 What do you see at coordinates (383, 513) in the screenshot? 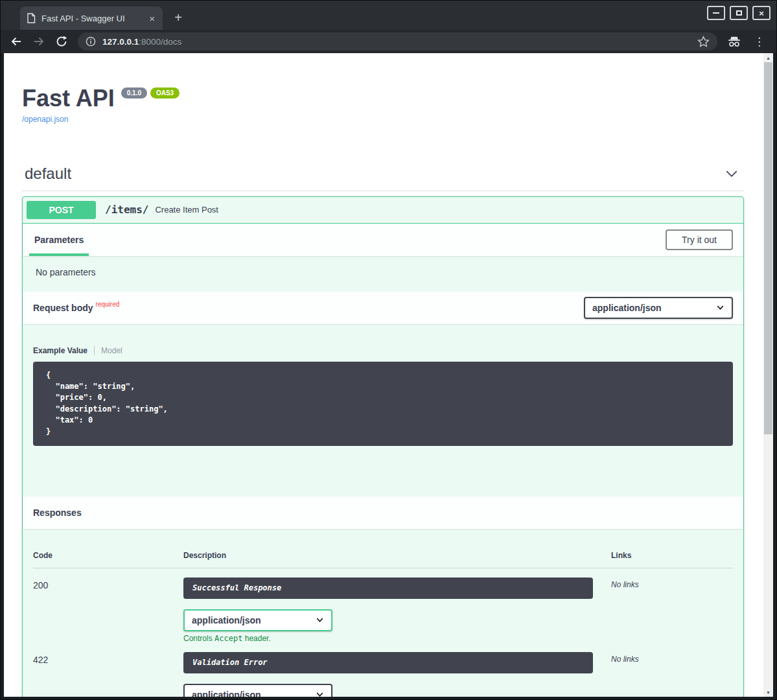
I see `responses-header: Responses` at bounding box center [383, 513].